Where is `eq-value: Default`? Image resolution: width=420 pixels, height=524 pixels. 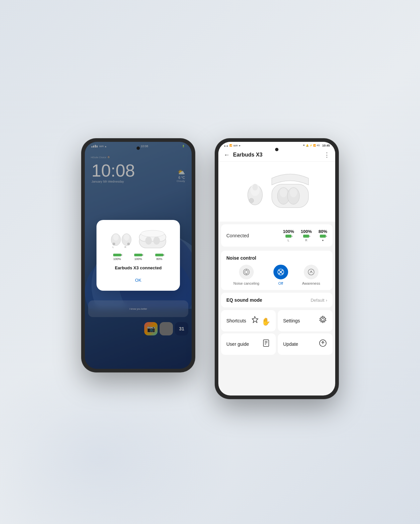 eq-value: Default is located at coordinates (317, 300).